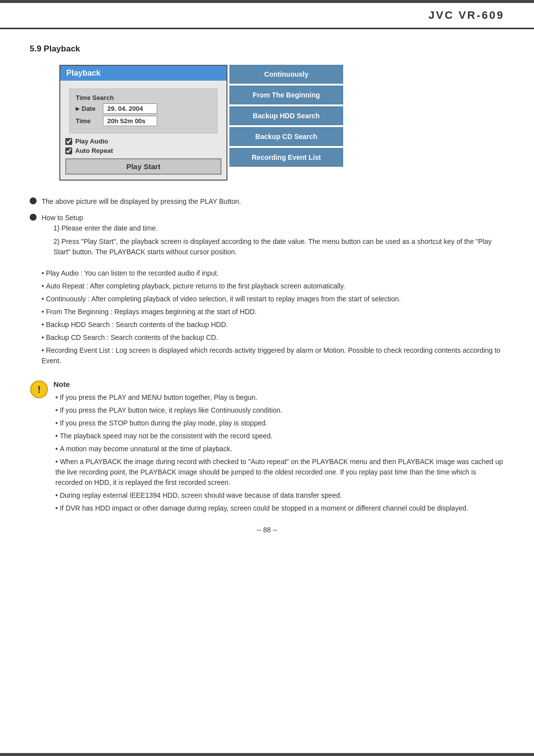 Image resolution: width=534 pixels, height=756 pixels. I want to click on numbered-list: 1) Please enter the date and time. 2) Pr…, so click(279, 240).